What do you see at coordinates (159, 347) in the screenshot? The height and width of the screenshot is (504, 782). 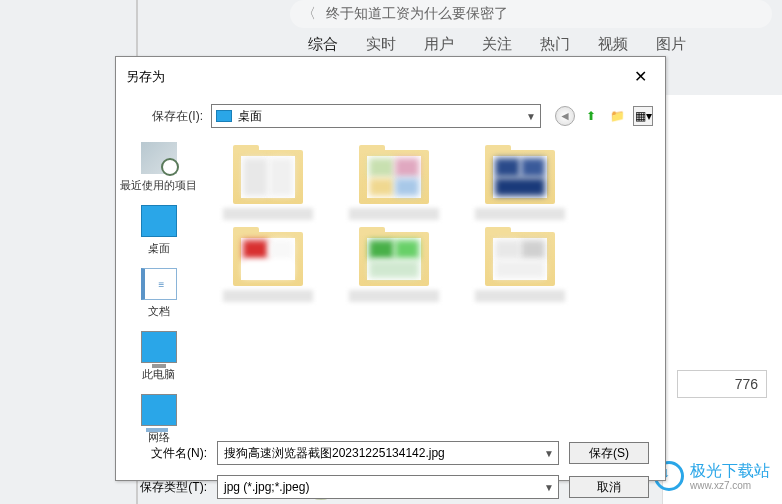 I see `pc-icon` at bounding box center [159, 347].